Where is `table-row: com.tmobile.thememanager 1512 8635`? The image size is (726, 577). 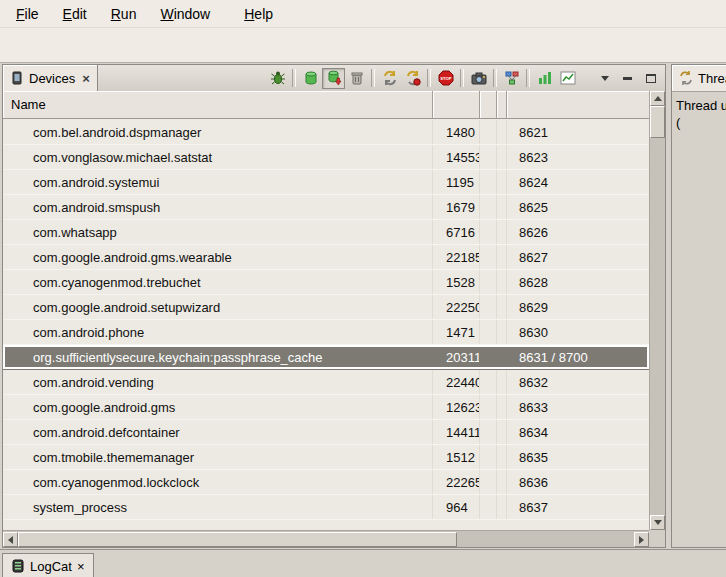 table-row: com.tmobile.thememanager 1512 8635 is located at coordinates (326, 458).